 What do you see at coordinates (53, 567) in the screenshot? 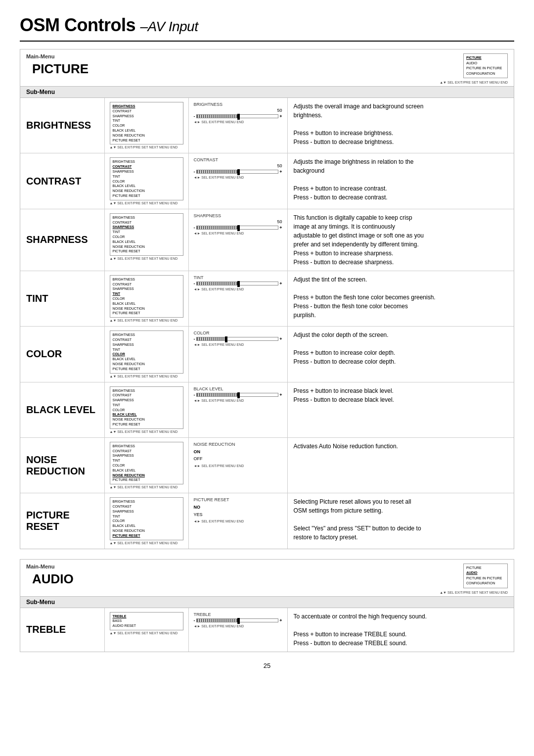
I see `audio-main-menu-label: Main-Menu` at bounding box center [53, 567].